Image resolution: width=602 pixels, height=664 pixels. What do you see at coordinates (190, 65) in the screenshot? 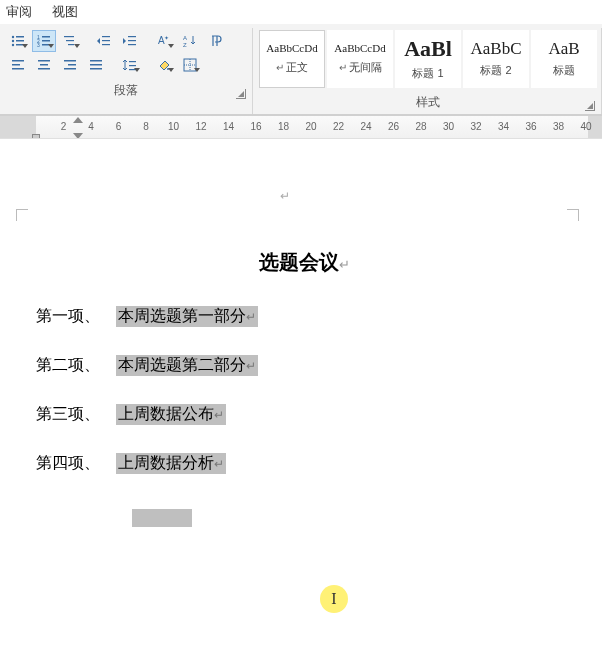
I see `borders-button` at bounding box center [190, 65].